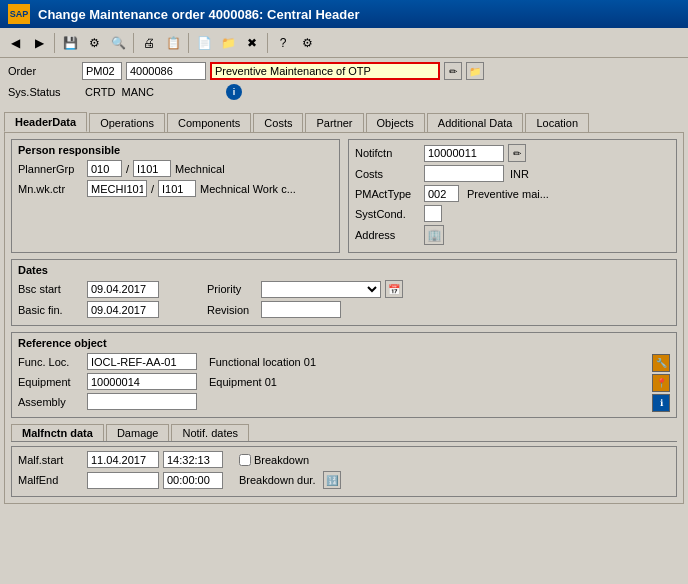 The image size is (688, 584). Describe the element at coordinates (173, 43) in the screenshot. I see `toolbar-copy: 📋` at that location.